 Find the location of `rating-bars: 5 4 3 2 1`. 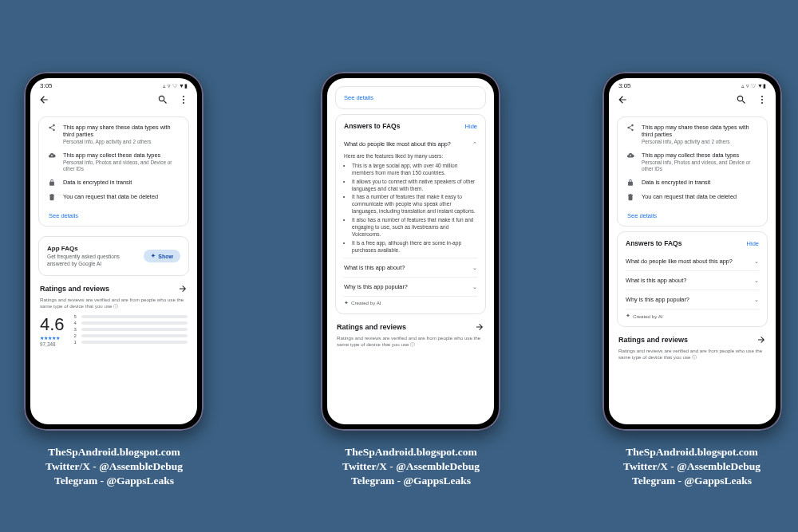

rating-bars: 5 4 3 2 1 is located at coordinates (131, 330).